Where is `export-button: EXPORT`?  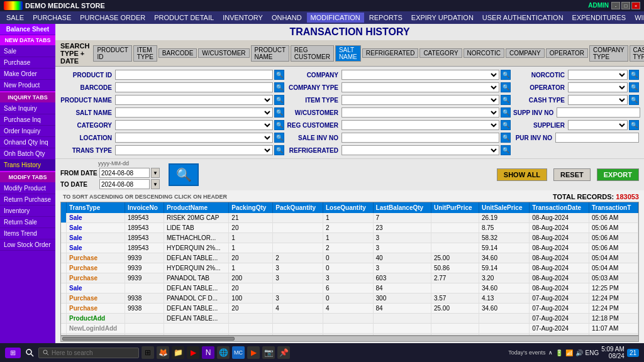
export-button: EXPORT is located at coordinates (618, 175).